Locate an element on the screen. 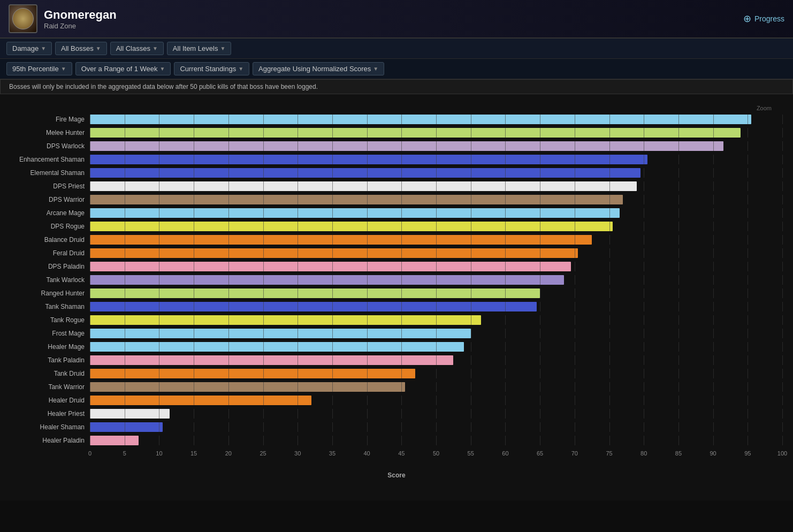 The height and width of the screenshot is (532, 793). toolbar1-all-classes-label: All Classes is located at coordinates (133, 48).